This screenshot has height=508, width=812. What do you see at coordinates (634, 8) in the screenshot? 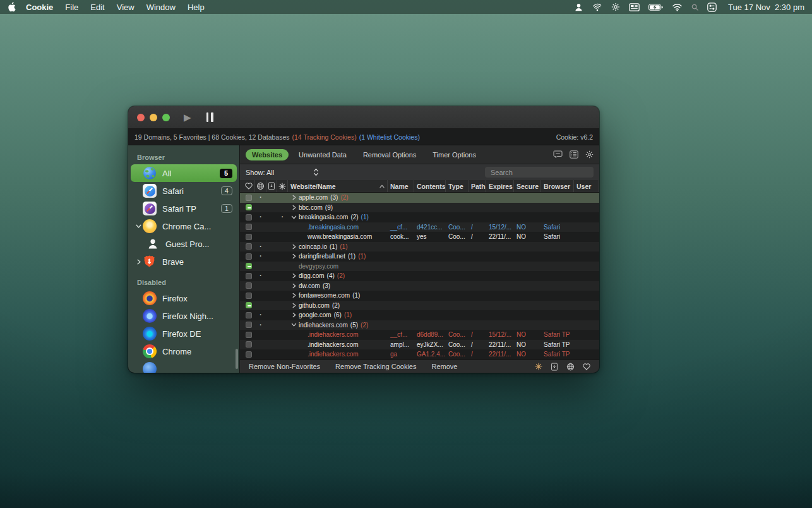
I see `input-source-icon` at bounding box center [634, 8].